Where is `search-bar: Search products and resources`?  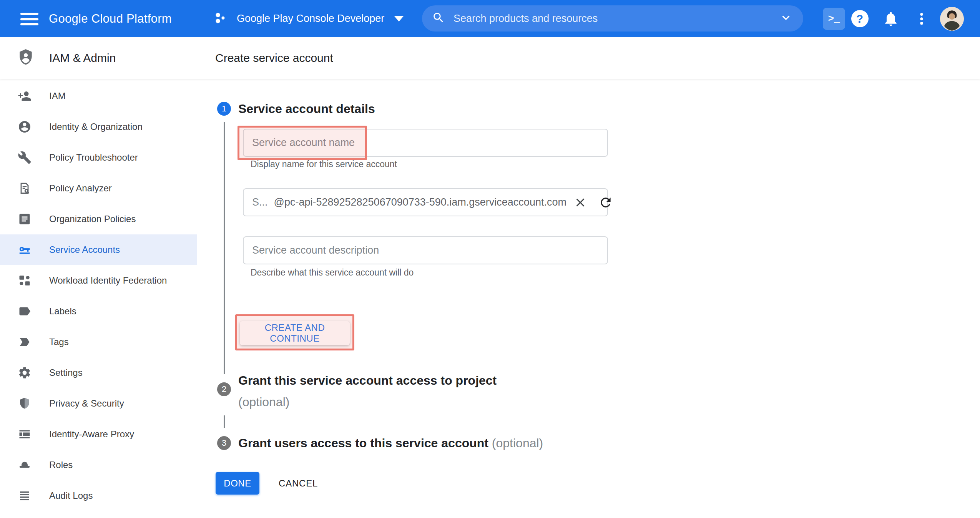 search-bar: Search products and resources is located at coordinates (613, 18).